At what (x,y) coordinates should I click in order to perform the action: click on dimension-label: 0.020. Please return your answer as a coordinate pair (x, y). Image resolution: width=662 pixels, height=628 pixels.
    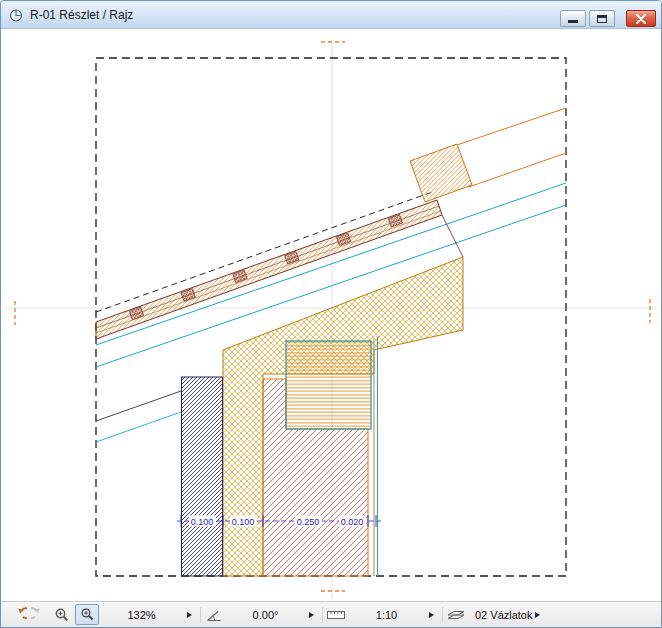
    Looking at the image, I should click on (352, 522).